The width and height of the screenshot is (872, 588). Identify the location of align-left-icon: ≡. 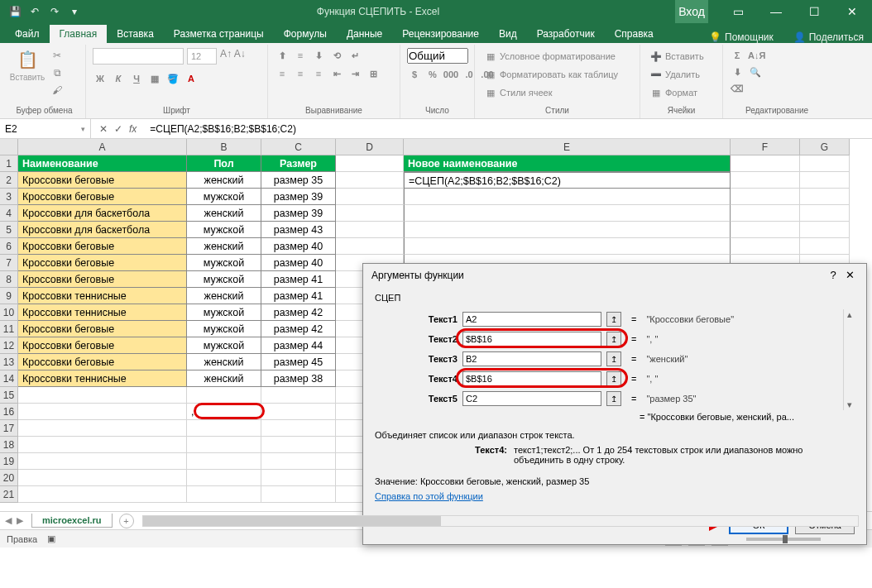
(282, 74).